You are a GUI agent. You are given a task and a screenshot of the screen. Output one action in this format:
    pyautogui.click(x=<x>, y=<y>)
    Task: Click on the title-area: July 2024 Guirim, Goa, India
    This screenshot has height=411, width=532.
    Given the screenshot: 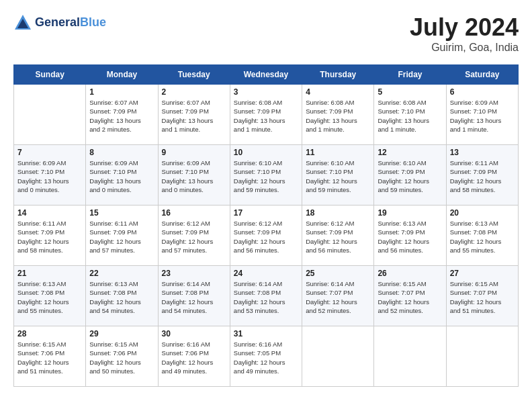 What is the action you would take?
    pyautogui.click(x=464, y=34)
    